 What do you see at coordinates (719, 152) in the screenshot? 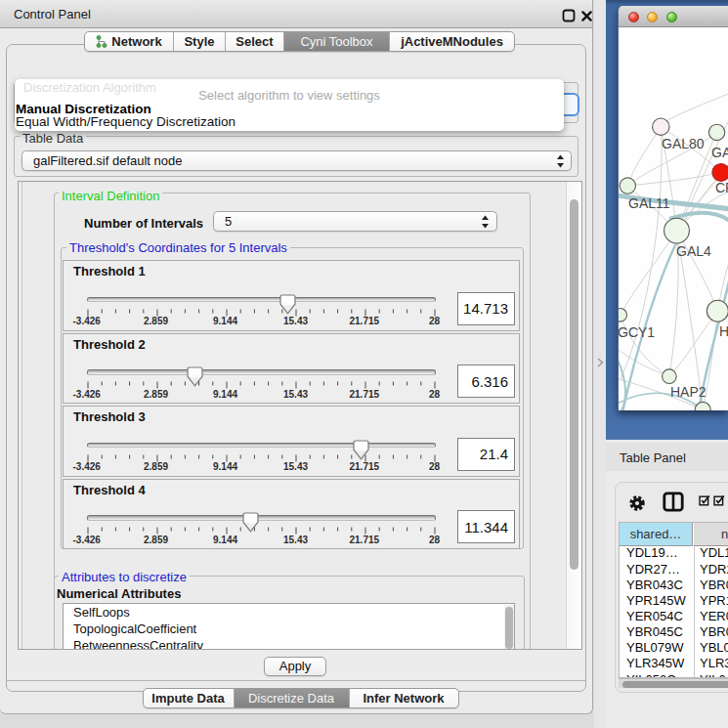
I see `svg-text: GA` at bounding box center [719, 152].